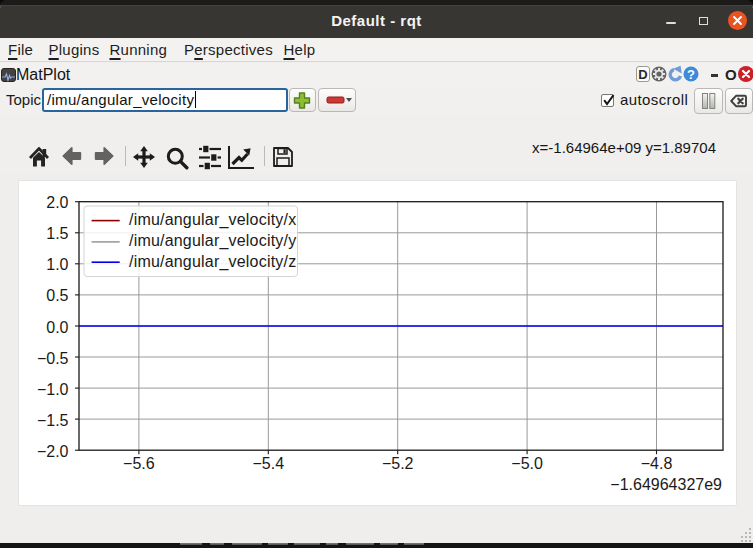 The height and width of the screenshot is (548, 753). I want to click on svg-text: D, so click(642, 74).